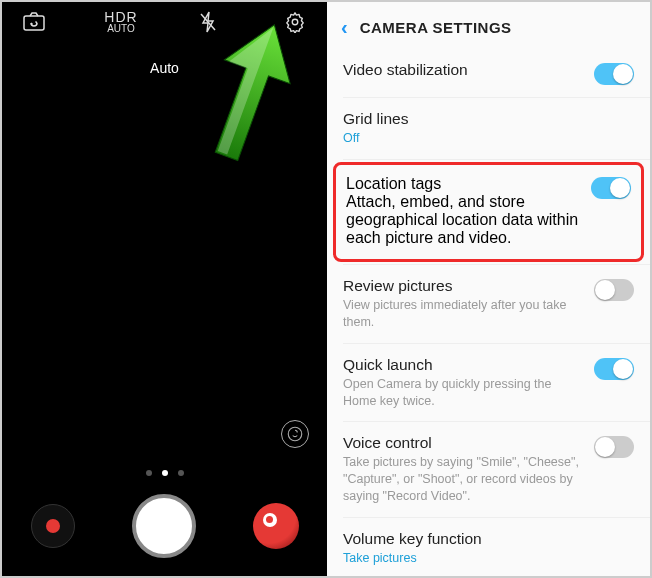 This screenshot has height=578, width=652. What do you see at coordinates (488, 212) in the screenshot?
I see `setting-location-tags-highlighted: Location tags Attach, embed, and store g…` at bounding box center [488, 212].